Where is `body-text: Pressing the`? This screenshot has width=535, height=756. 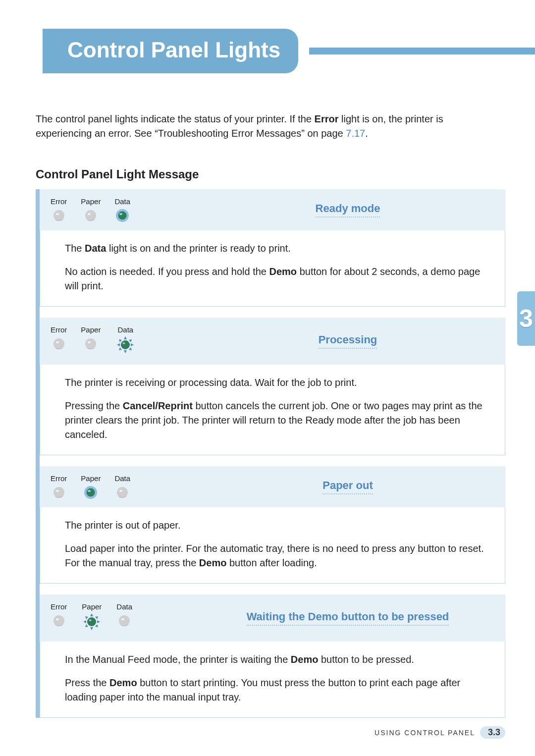 body-text: Pressing the is located at coordinates (94, 406).